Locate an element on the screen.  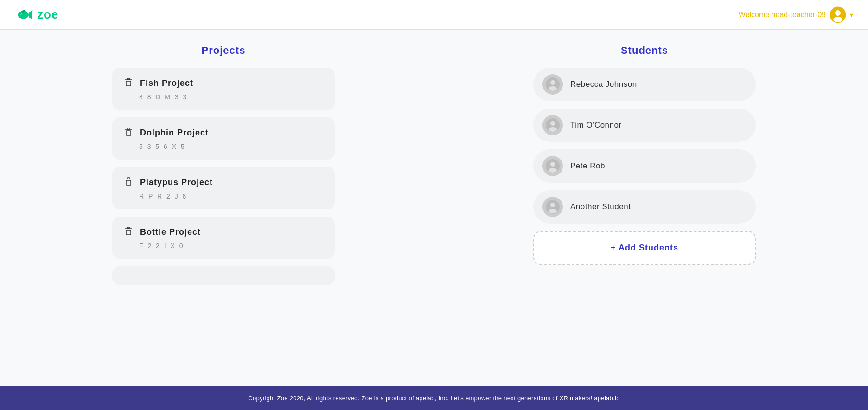
project-list: Fish Project 8 8 D M 3 3 Dolphin Project… is located at coordinates (223, 163).